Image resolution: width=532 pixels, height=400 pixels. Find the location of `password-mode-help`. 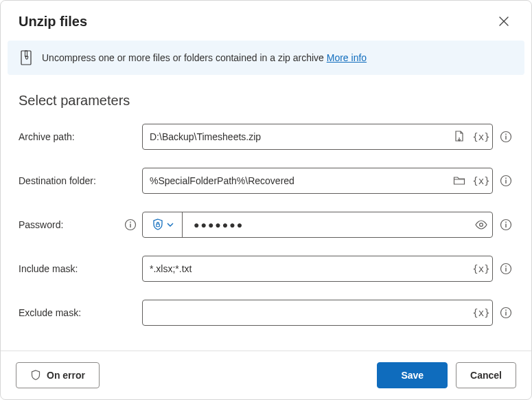

password-mode-help is located at coordinates (130, 225).